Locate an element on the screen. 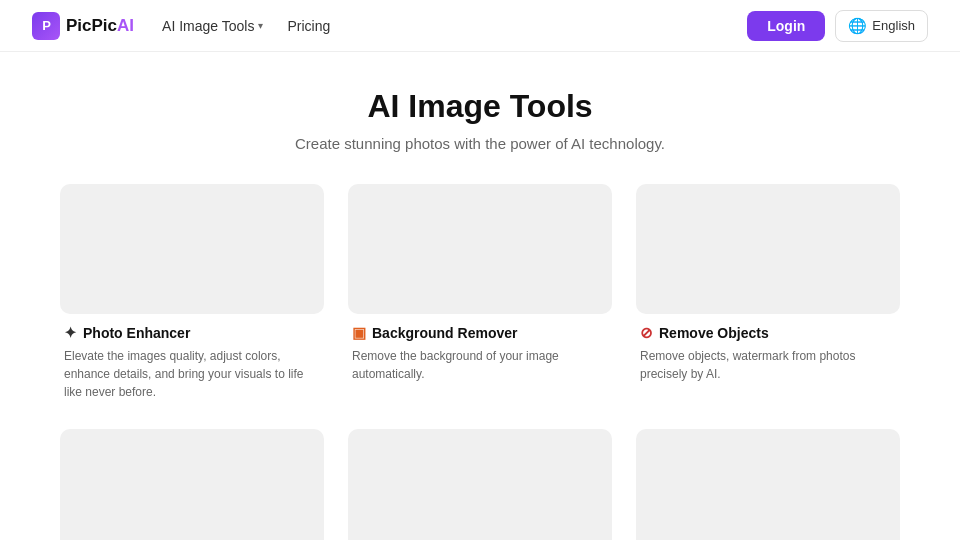 The image size is (960, 540). tool-icon-bg-remover: ▣ is located at coordinates (359, 333).